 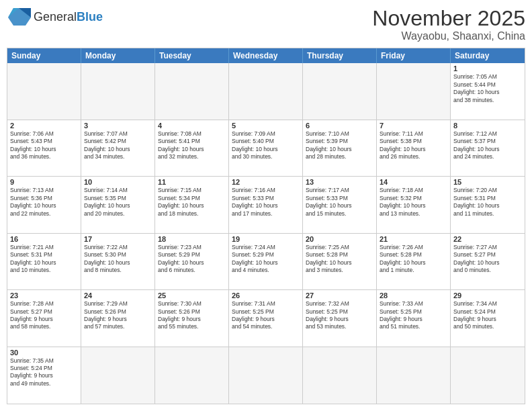 What do you see at coordinates (266, 318) in the screenshot?
I see `day-cell: 26Sunrise: 7:31 AM Sunset: 5:25 PM Dayli…` at bounding box center [266, 318].